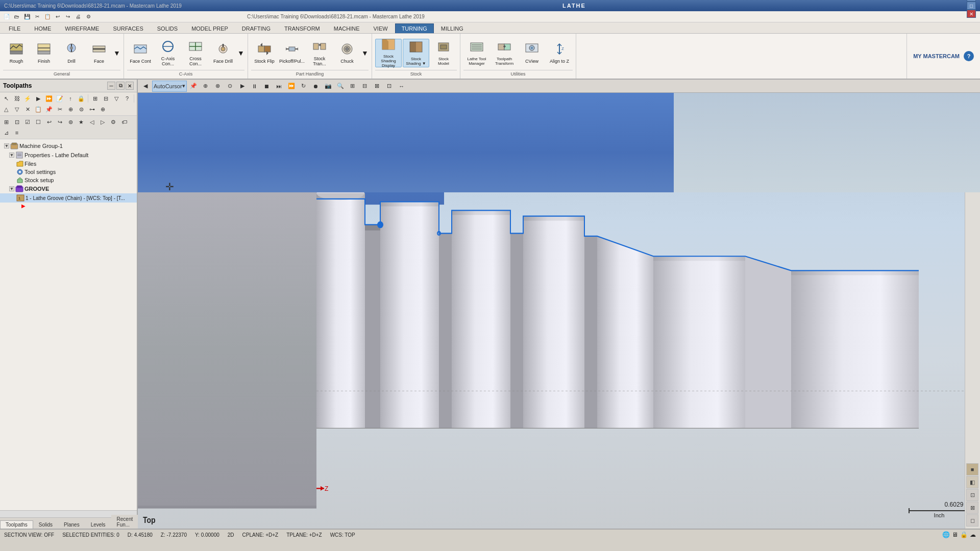  I want to click on tab-toolpaths: Toolpaths, so click(16, 524).